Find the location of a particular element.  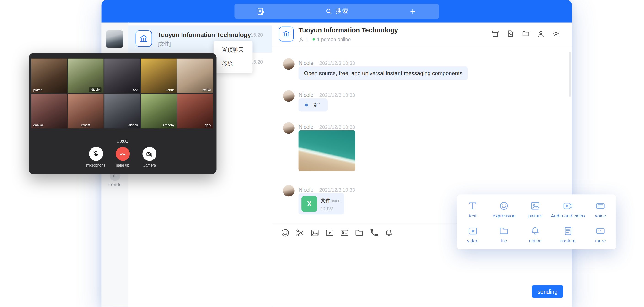

video-tile: venus is located at coordinates (159, 76).